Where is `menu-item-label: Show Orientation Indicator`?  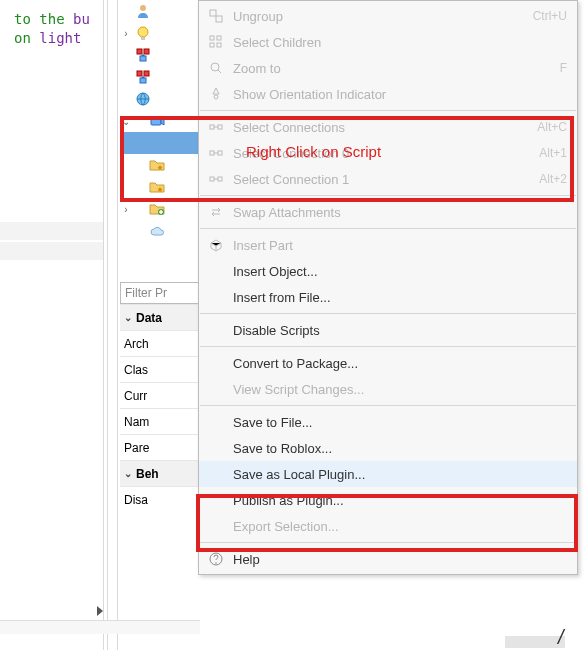 menu-item-label: Show Orientation Indicator is located at coordinates (400, 94).